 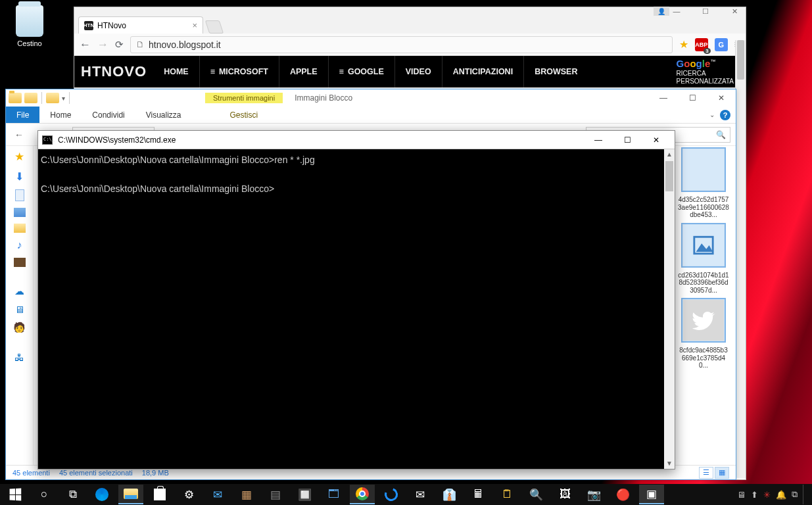 I want to click on nav-video: VIDEO, so click(x=418, y=72).